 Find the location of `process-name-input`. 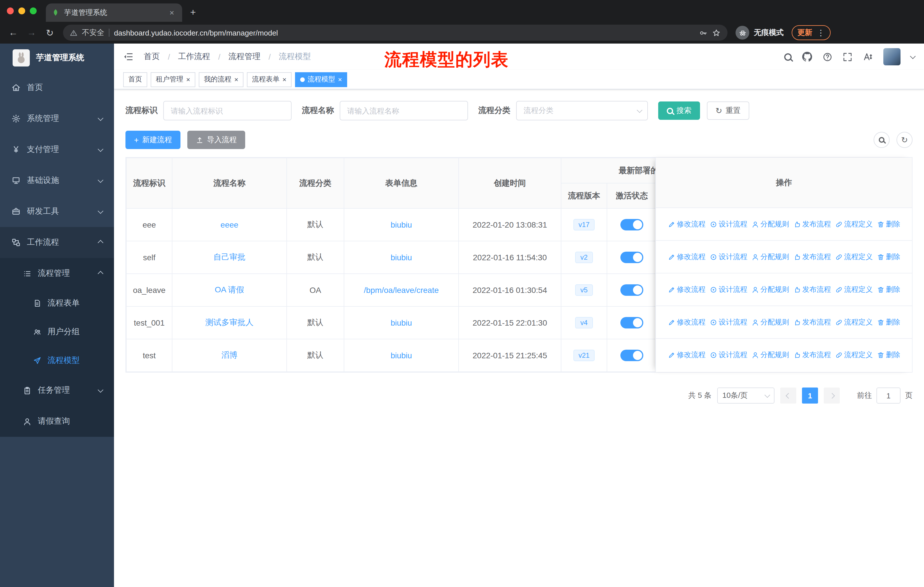

process-name-input is located at coordinates (404, 111).